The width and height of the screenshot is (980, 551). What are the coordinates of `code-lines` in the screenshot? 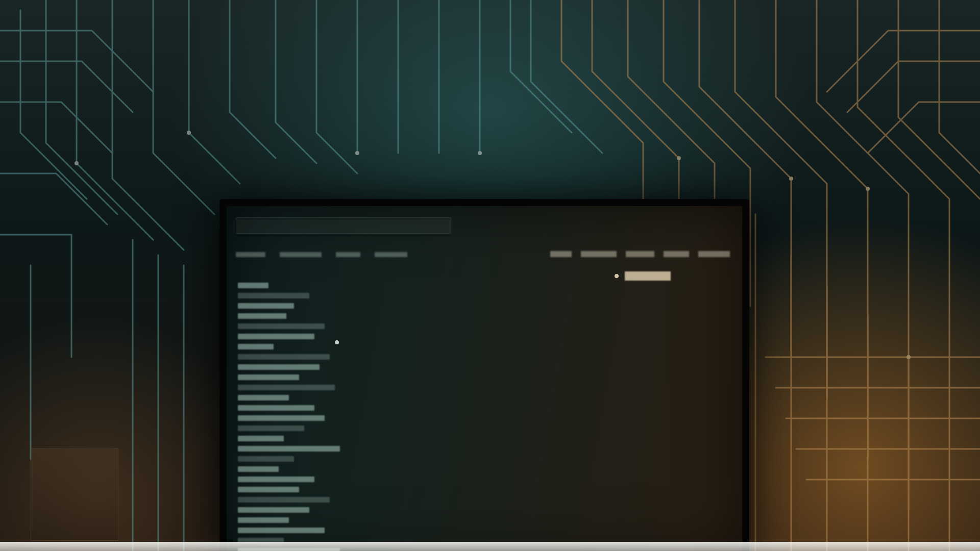 It's located at (327, 417).